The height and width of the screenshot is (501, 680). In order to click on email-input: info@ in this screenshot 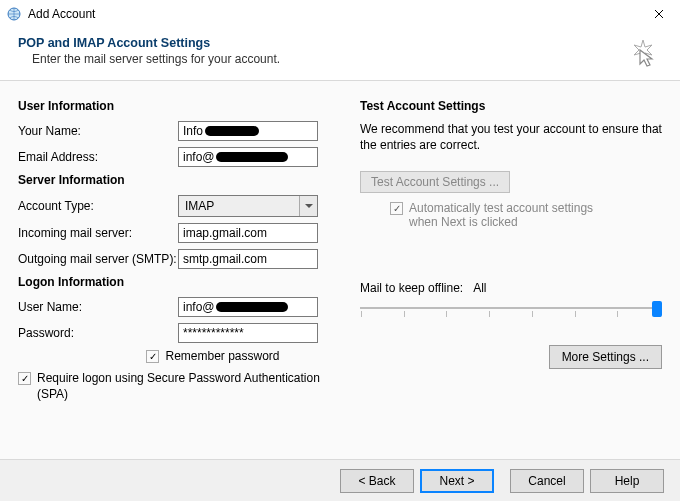, I will do `click(248, 157)`.